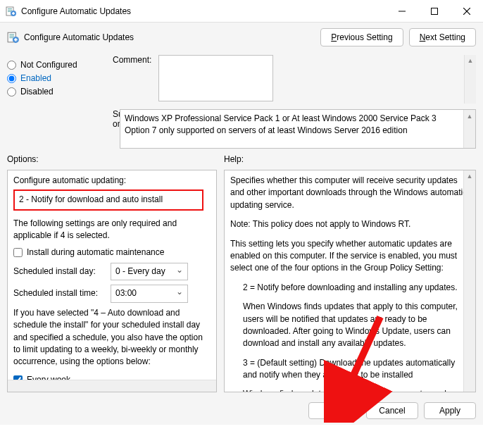  Describe the element at coordinates (60, 129) in the screenshot. I see `supported-on-label: Supported on:` at that location.